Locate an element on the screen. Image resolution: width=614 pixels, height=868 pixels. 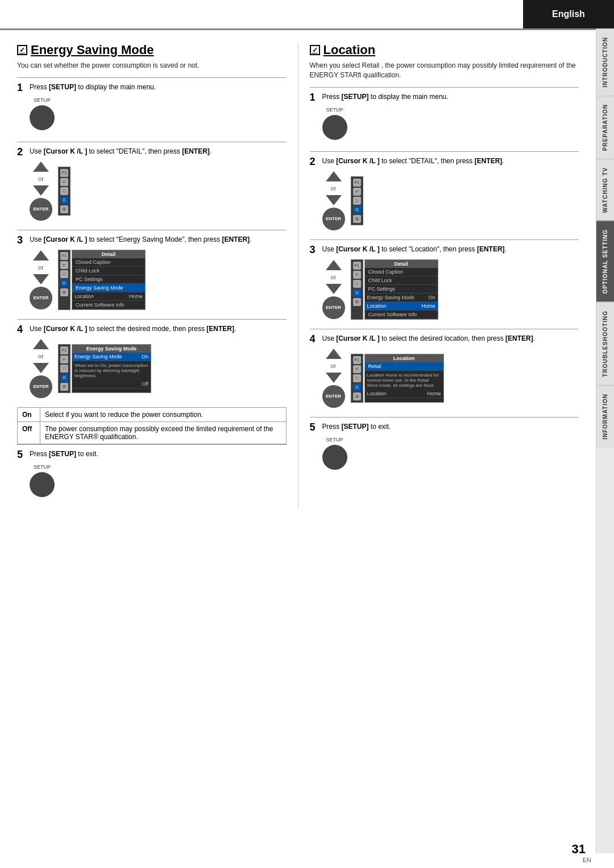
energy-saving-desc: You can set whether the power consumptio… is located at coordinates (152, 66).